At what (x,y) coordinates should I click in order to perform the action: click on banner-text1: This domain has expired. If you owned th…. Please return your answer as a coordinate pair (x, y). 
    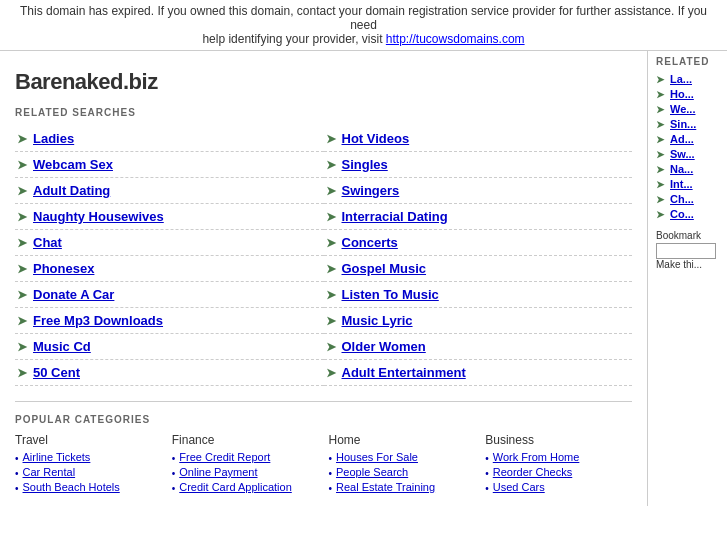
    Looking at the image, I should click on (364, 18).